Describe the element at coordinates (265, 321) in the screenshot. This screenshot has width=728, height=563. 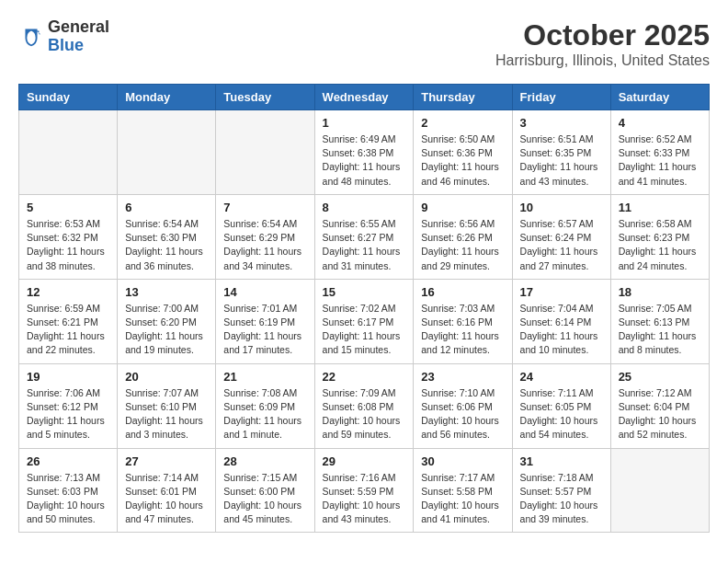
I see `calendar-day-cell: 14Sunrise: 7:01 AMSunset: 6:19 PMDayligh…` at that location.